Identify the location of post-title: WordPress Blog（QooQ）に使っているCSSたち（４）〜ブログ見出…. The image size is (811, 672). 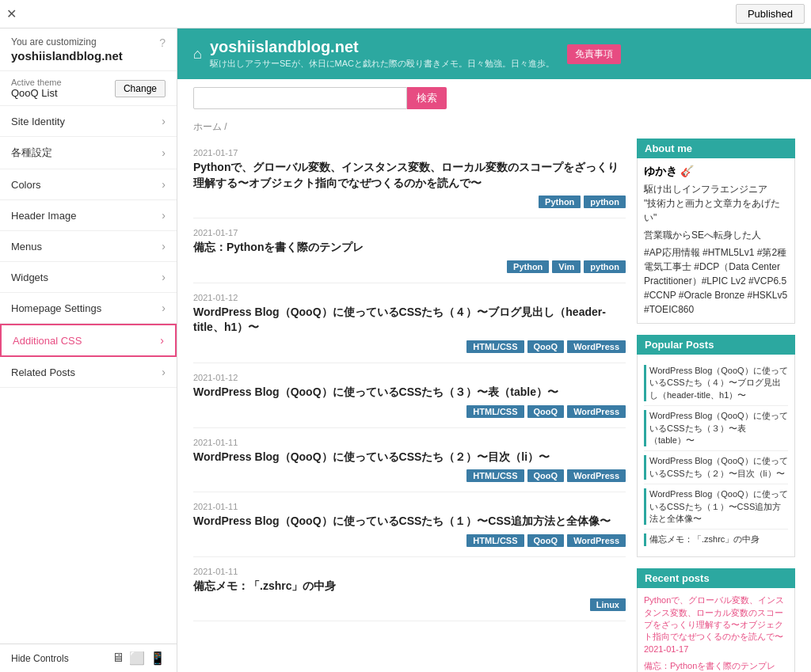
(409, 320).